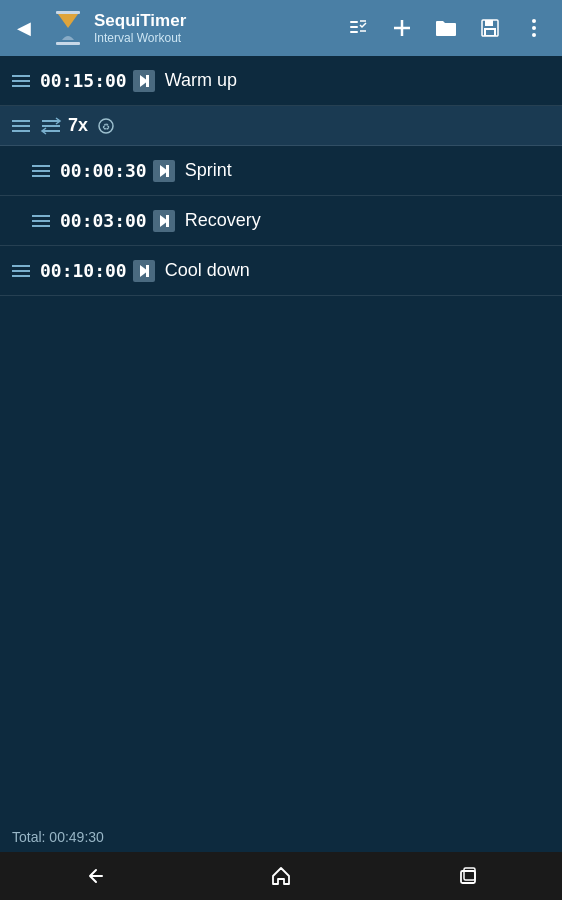 The height and width of the screenshot is (900, 562). Describe the element at coordinates (84, 80) in the screenshot. I see `warmup-time: 00:15:00` at that location.